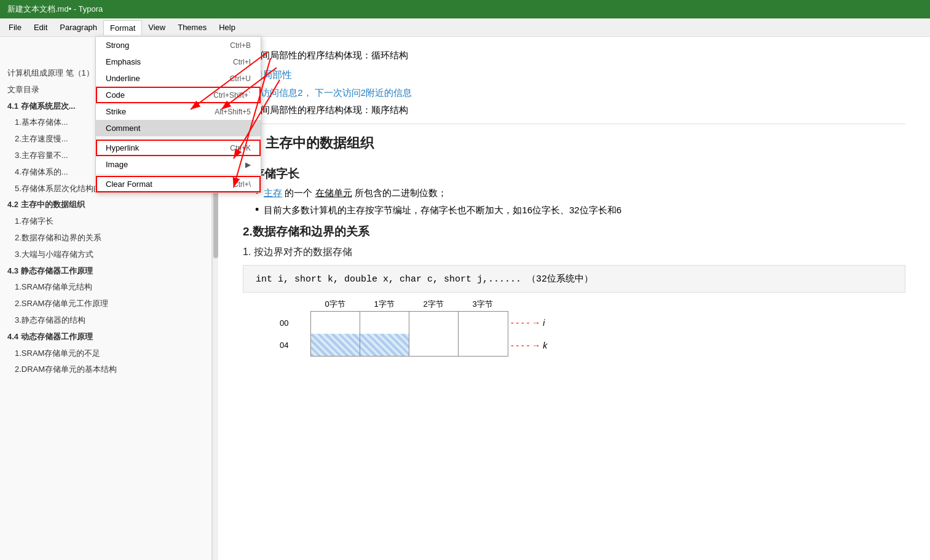  Describe the element at coordinates (248, 165) in the screenshot. I see `format-image-arrow: ▶` at that location.